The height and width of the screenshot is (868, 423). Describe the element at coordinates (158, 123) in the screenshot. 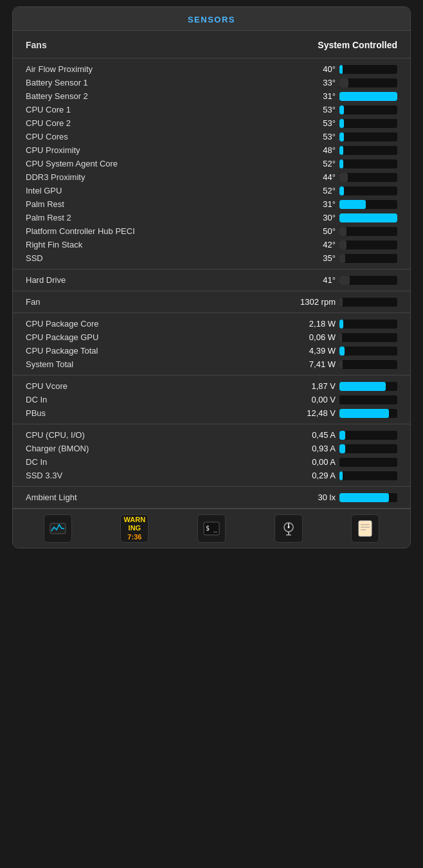

I see `sensor-name: CPU Core 2` at that location.